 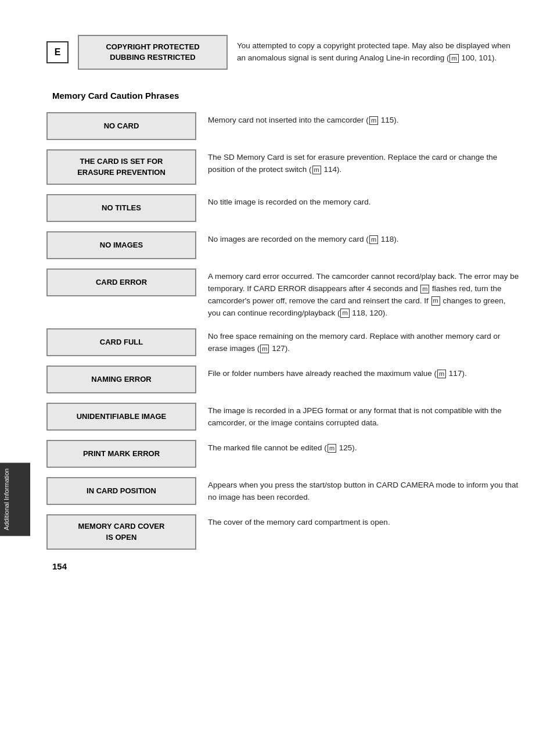 I want to click on desc-naming-error: File or folder numbers have already reac…, so click(x=364, y=373).